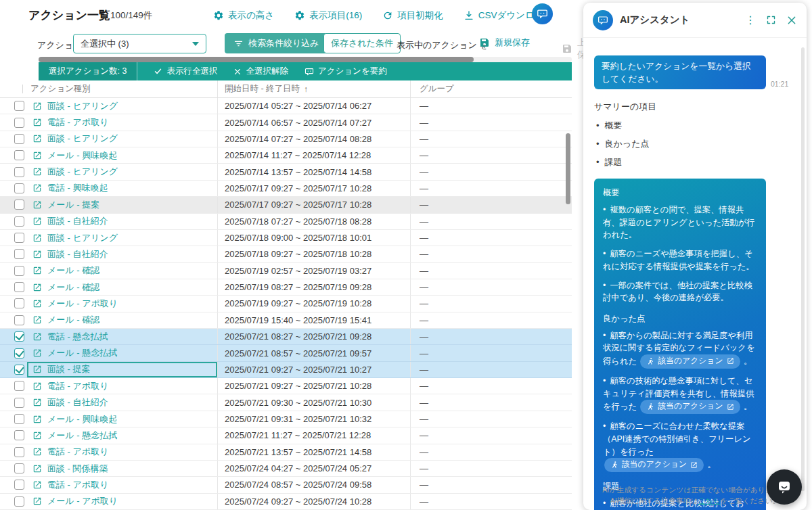 The width and height of the screenshot is (812, 510). I want to click on ai-notice-link: こちら, so click(709, 501).